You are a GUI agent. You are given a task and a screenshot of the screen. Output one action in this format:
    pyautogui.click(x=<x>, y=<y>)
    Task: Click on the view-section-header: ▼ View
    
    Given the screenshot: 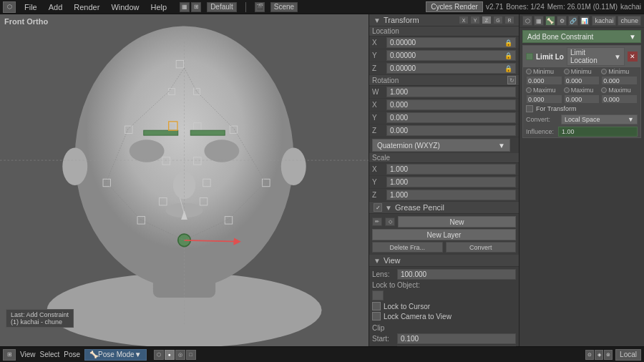 What is the action you would take?
    pyautogui.click(x=444, y=260)
    